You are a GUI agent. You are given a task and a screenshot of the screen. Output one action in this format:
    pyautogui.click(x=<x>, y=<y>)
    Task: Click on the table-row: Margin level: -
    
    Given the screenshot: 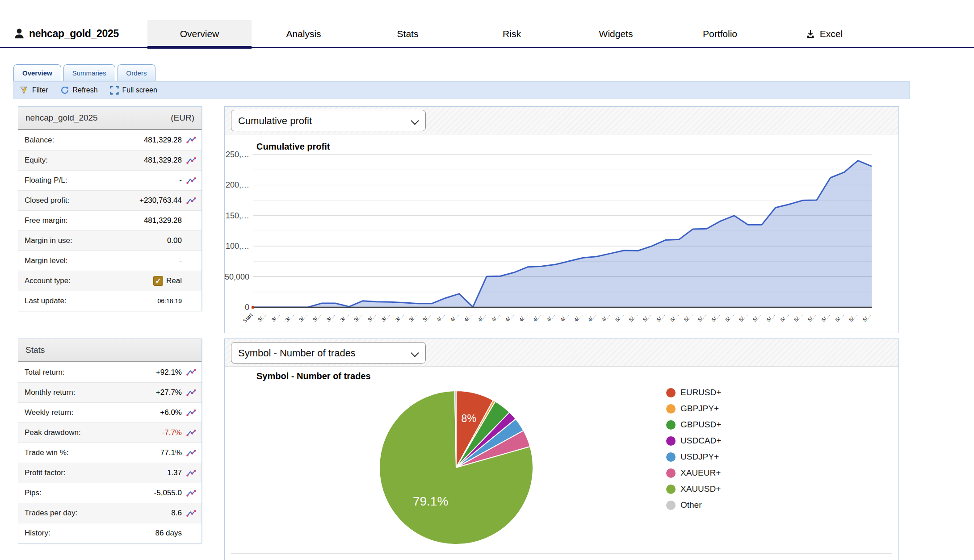 What is the action you would take?
    pyautogui.click(x=110, y=261)
    